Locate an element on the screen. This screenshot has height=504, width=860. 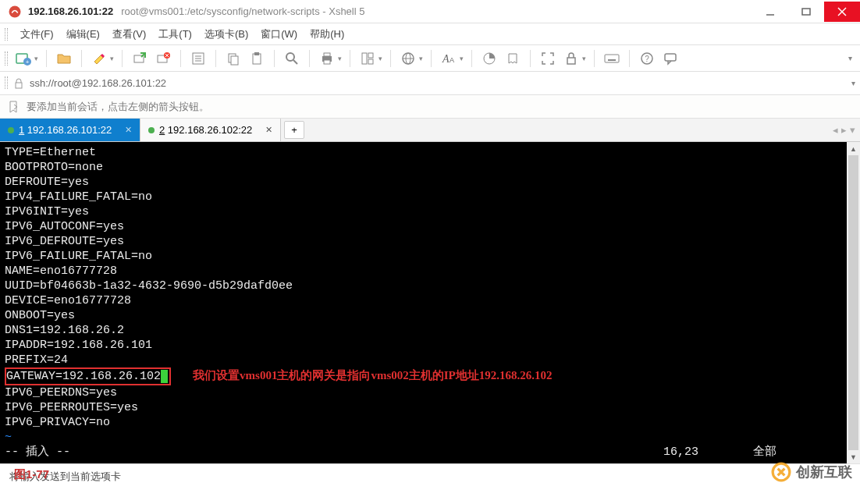
print-icon is located at coordinates (327, 59).